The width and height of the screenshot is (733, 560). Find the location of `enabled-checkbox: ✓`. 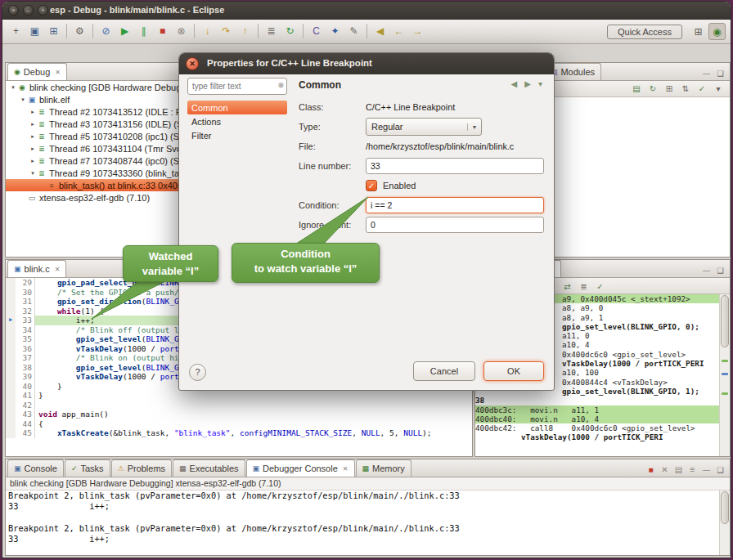

enabled-checkbox: ✓ is located at coordinates (371, 186).